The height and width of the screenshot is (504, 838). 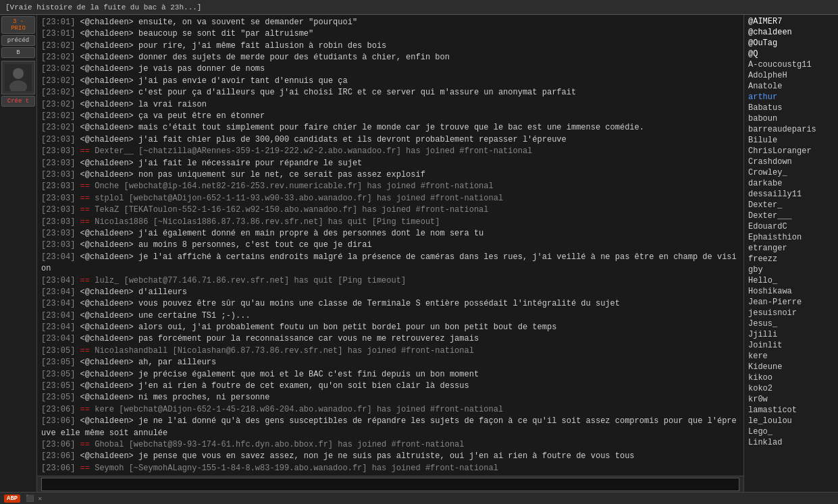 What do you see at coordinates (791, 76) in the screenshot?
I see `user-item: AdolpheH` at bounding box center [791, 76].